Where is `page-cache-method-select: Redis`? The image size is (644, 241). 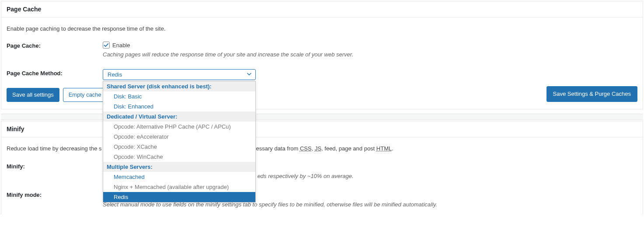
page-cache-method-select: Redis is located at coordinates (179, 74).